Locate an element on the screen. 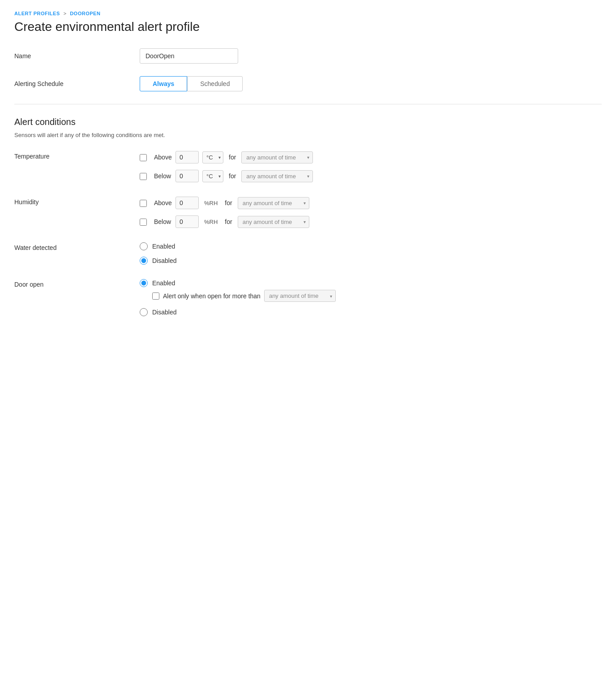  name-row: Name is located at coordinates (308, 56).